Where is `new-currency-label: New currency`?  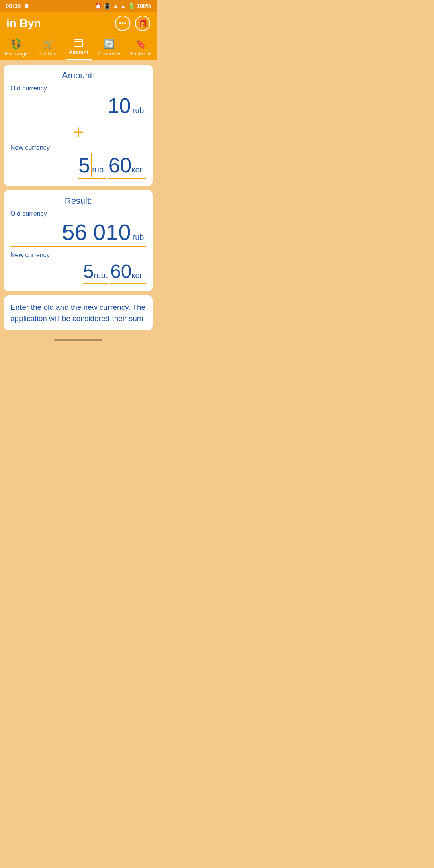
new-currency-label: New currency is located at coordinates (78, 148).